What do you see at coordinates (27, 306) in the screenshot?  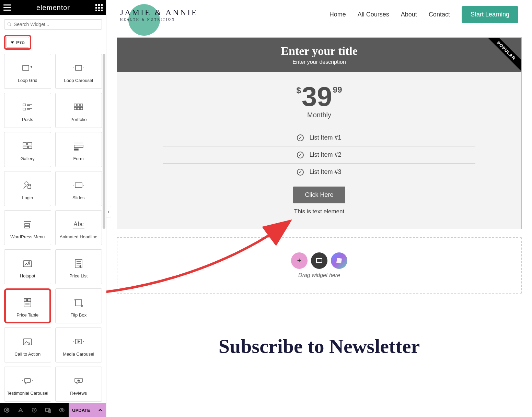 I see `widget-price-table: $Price Table` at bounding box center [27, 306].